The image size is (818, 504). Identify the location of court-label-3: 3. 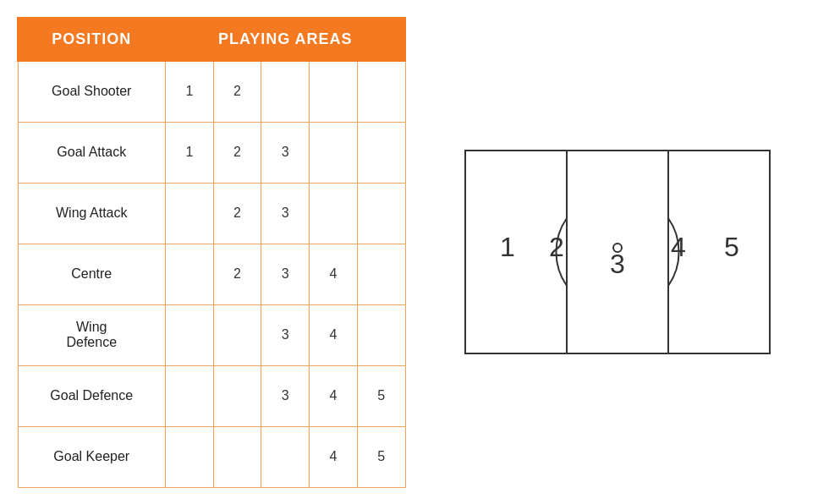
(618, 264).